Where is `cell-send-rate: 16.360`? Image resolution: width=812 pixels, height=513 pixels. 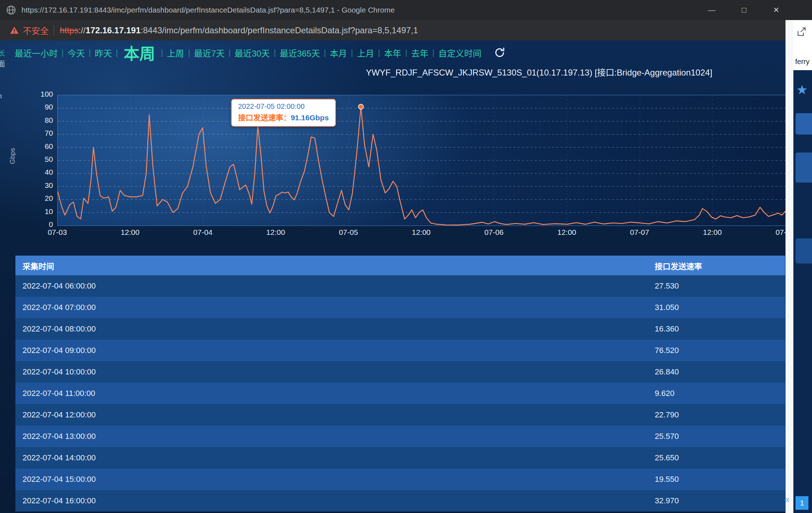 cell-send-rate: 16.360 is located at coordinates (720, 329).